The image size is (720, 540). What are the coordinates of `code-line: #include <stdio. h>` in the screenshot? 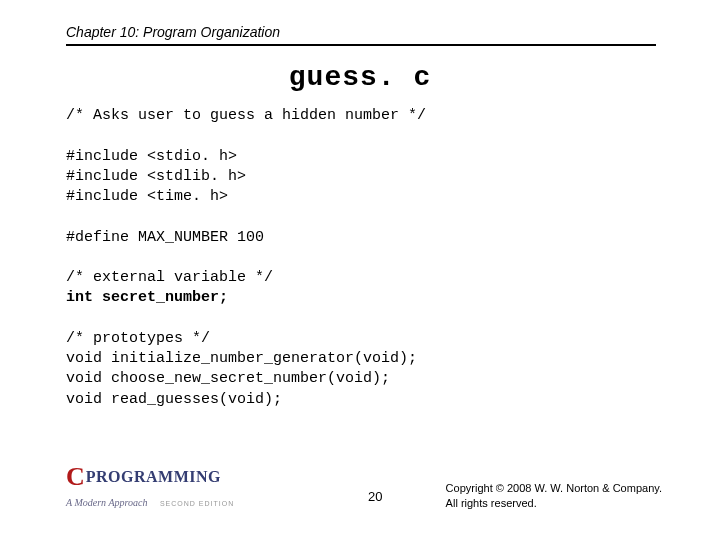 It's located at (152, 156).